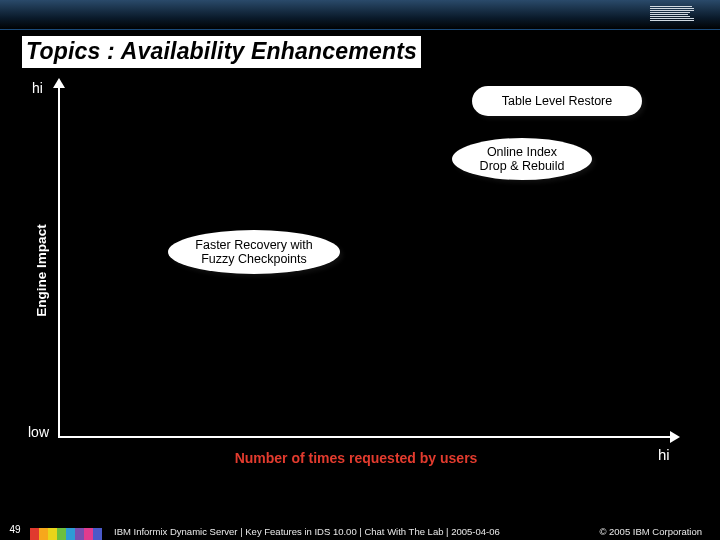 This screenshot has width=720, height=540. Describe the element at coordinates (522, 152) in the screenshot. I see `bubble-label: Online Index` at that location.